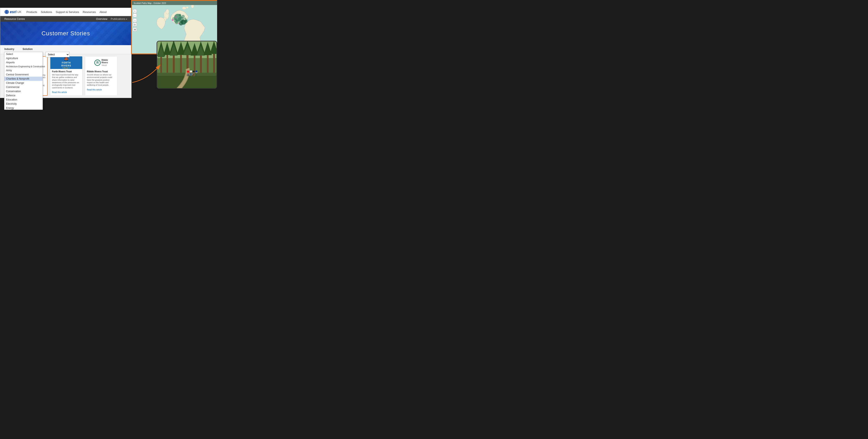 Image resolution: width=868 pixels, height=439 pixels. I want to click on map-titlebar: Scottish Paths Map - October 2023 ···, so click(175, 3).